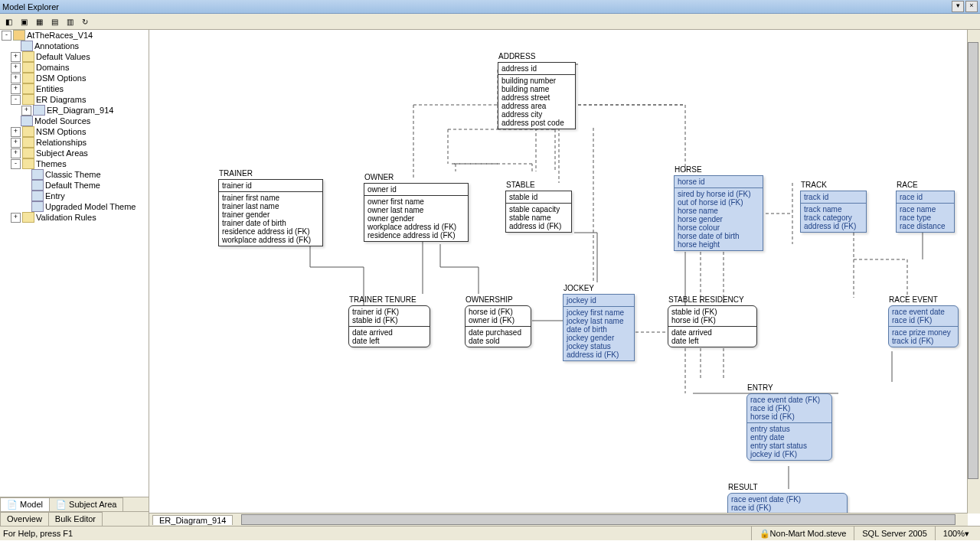 This screenshot has height=551, width=980. What do you see at coordinates (74, 164) in the screenshot?
I see `tree-item: -Themes` at bounding box center [74, 164].